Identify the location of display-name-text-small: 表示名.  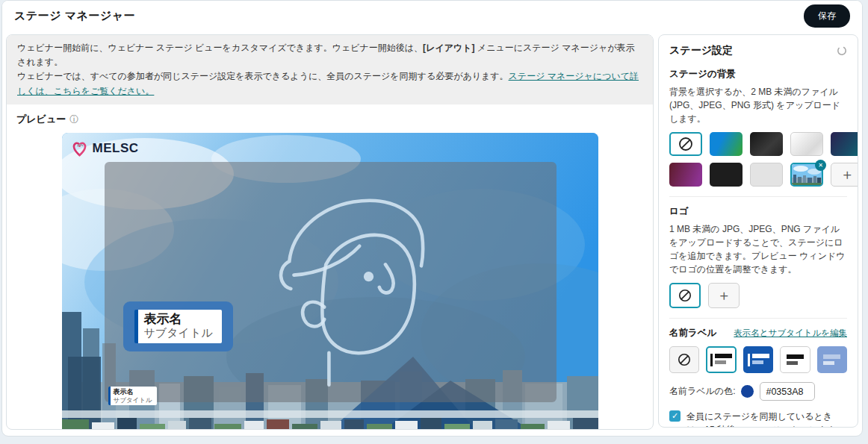
(133, 393).